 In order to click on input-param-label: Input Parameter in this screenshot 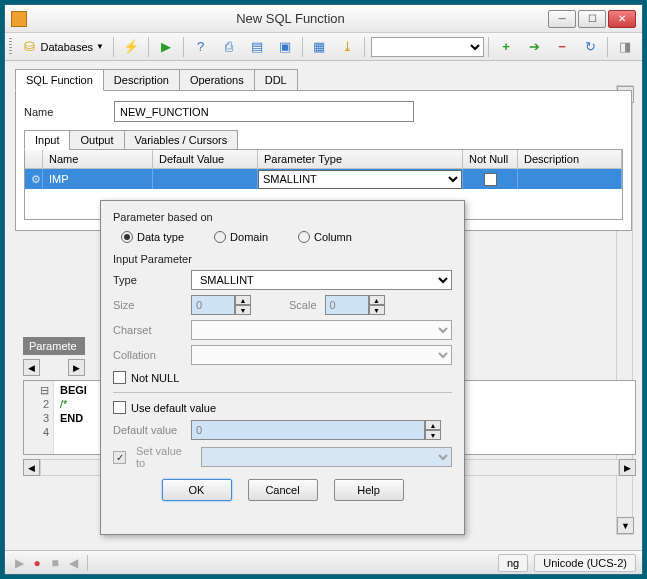, I will do `click(282, 259)`.